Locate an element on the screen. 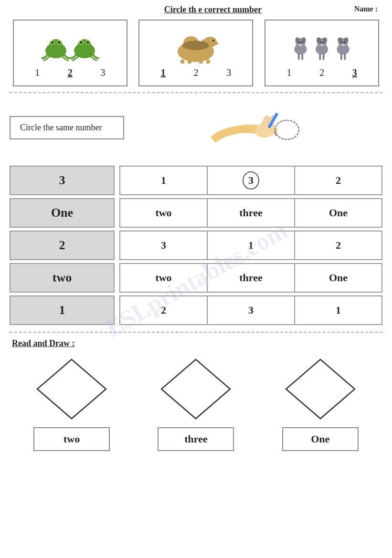 This screenshot has height=558, width=392. raccoon-num-1: 1 is located at coordinates (289, 73).